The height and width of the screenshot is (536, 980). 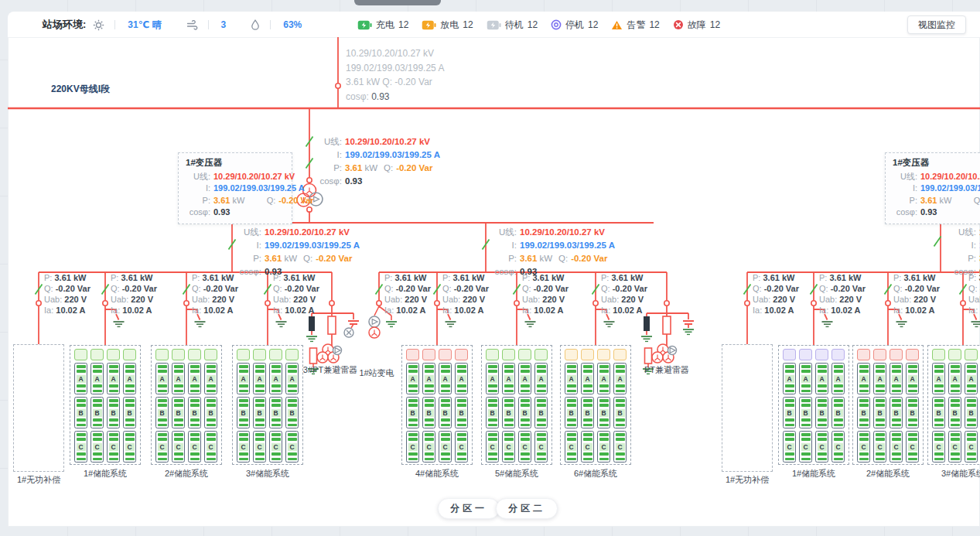 I want to click on wind-icon, so click(x=192, y=25).